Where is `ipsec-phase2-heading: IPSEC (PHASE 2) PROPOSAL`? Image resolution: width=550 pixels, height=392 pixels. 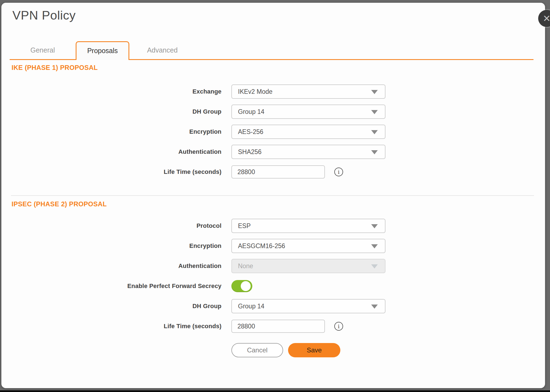 ipsec-phase2-heading: IPSEC (PHASE 2) PROPOSAL is located at coordinates (59, 204).